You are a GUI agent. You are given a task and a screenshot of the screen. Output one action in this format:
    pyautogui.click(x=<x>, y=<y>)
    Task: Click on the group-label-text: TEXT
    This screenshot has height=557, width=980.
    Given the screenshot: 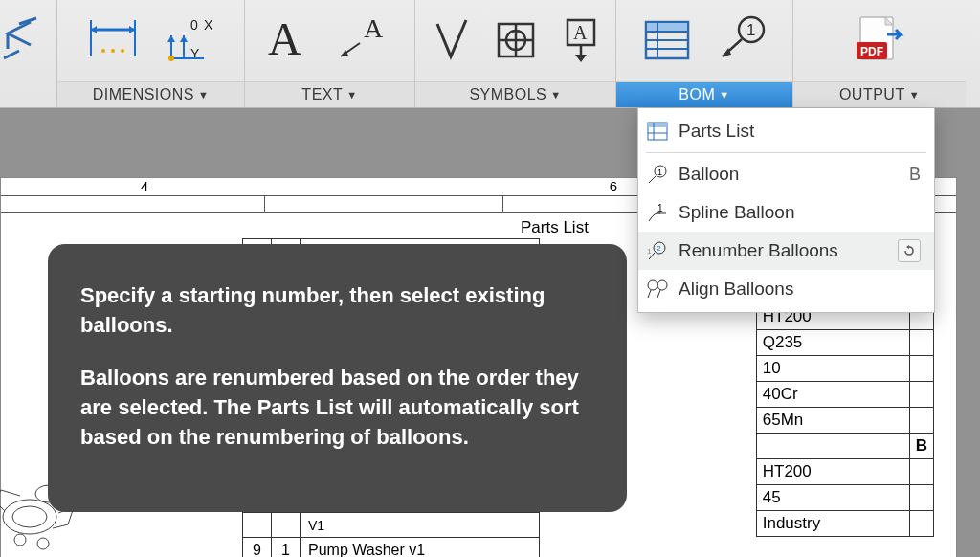 What is the action you would take?
    pyautogui.click(x=322, y=95)
    